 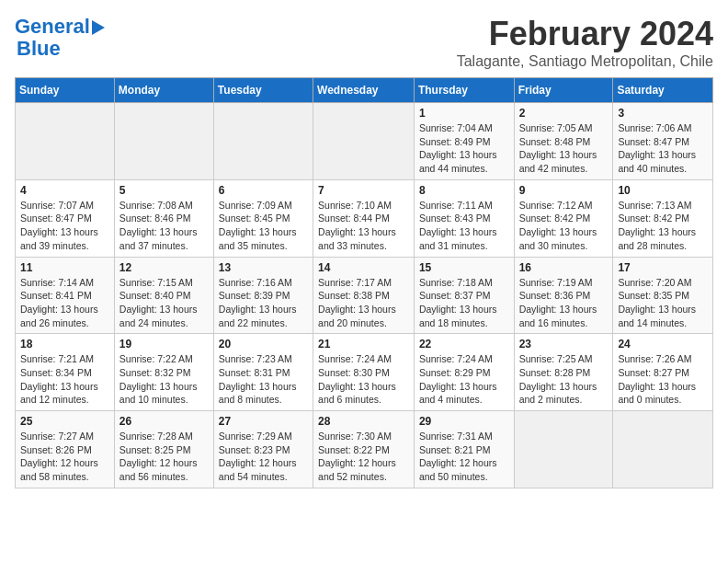 I want to click on weekday-header-cell: Sunday, so click(x=65, y=90).